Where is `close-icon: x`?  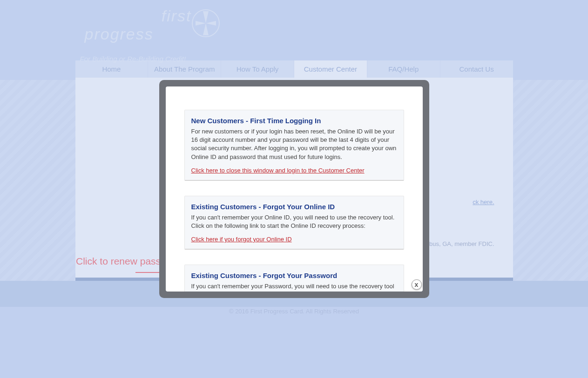
close-icon: x is located at coordinates (417, 285).